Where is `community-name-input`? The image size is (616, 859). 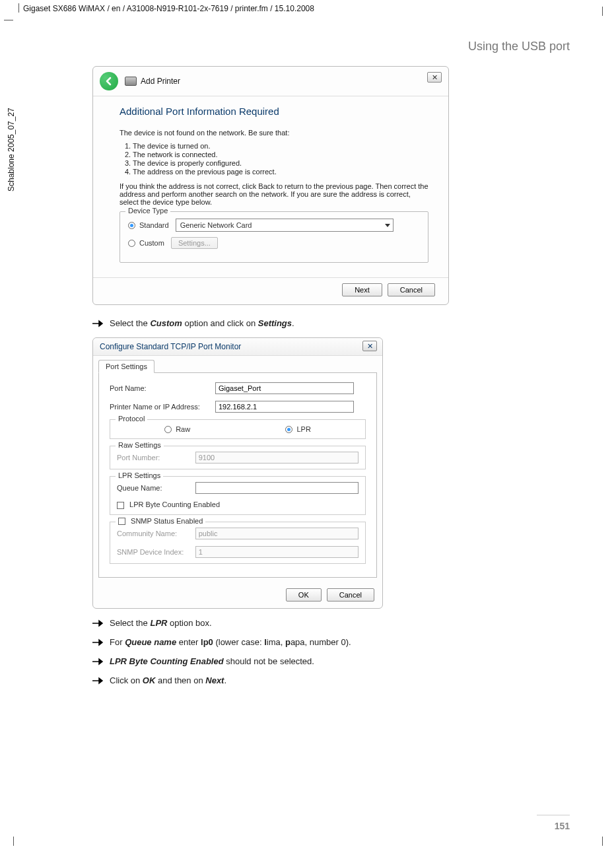 community-name-input is located at coordinates (277, 533).